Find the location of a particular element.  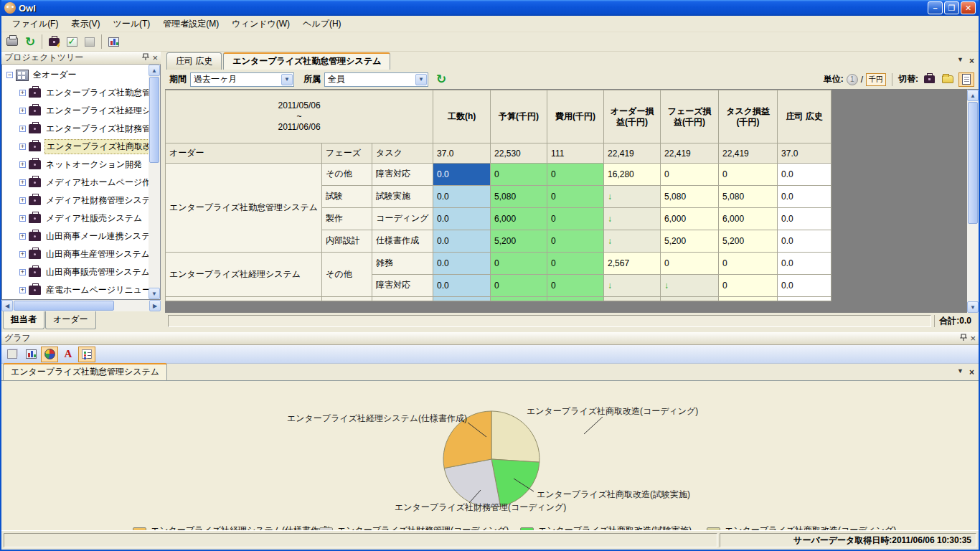

copy-table-button is located at coordinates (12, 354).